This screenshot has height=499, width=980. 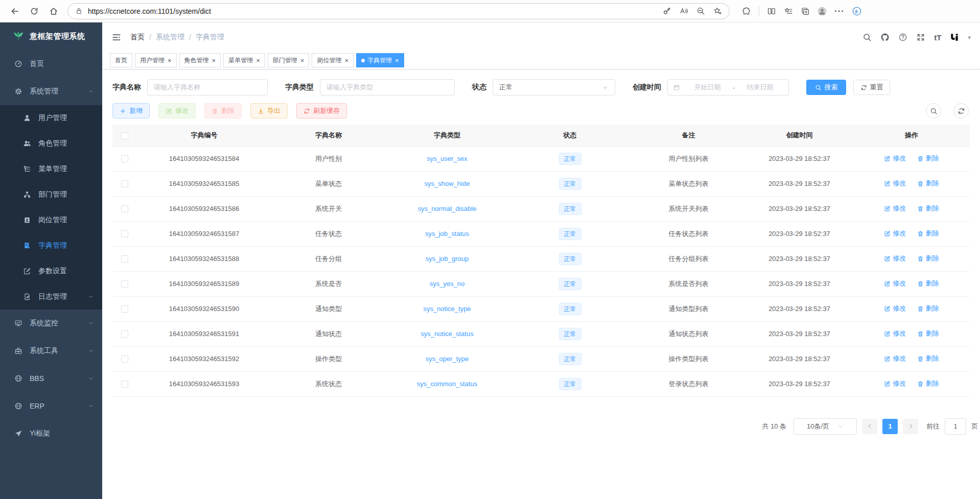 I want to click on prev-page-button, so click(x=870, y=426).